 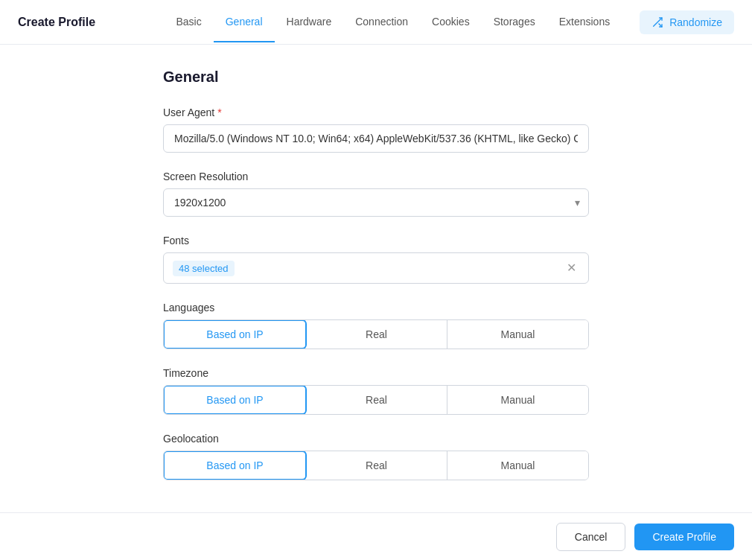 I want to click on tab-hardware: Hardware, so click(x=310, y=22).